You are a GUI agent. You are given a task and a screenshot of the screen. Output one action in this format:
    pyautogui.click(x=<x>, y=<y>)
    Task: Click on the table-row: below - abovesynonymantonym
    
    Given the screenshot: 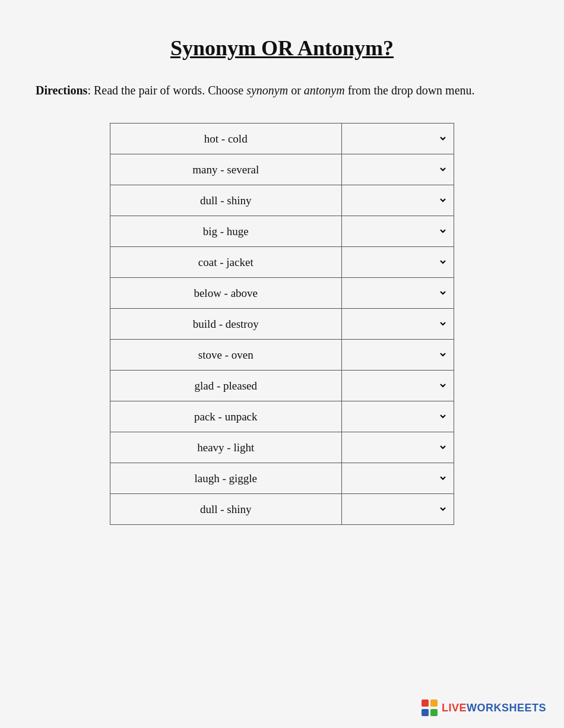 What is the action you would take?
    pyautogui.click(x=283, y=293)
    